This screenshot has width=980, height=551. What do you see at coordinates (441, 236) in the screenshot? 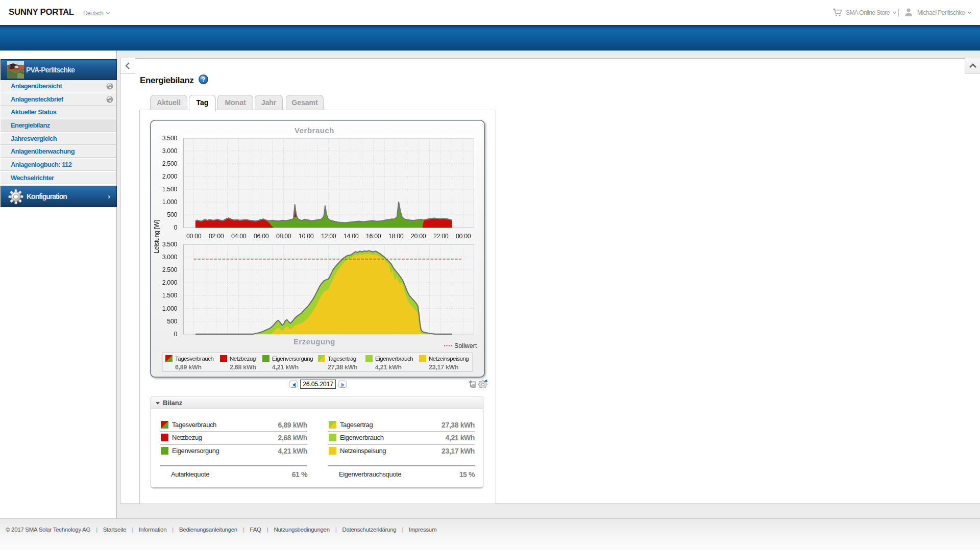
I see `svg-text: 22:00` at bounding box center [441, 236].